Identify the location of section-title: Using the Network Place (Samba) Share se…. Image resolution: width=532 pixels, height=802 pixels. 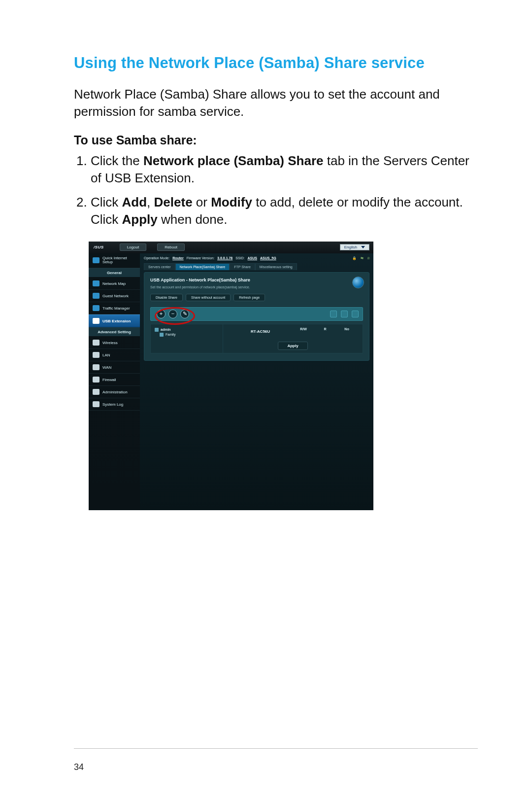
(276, 63).